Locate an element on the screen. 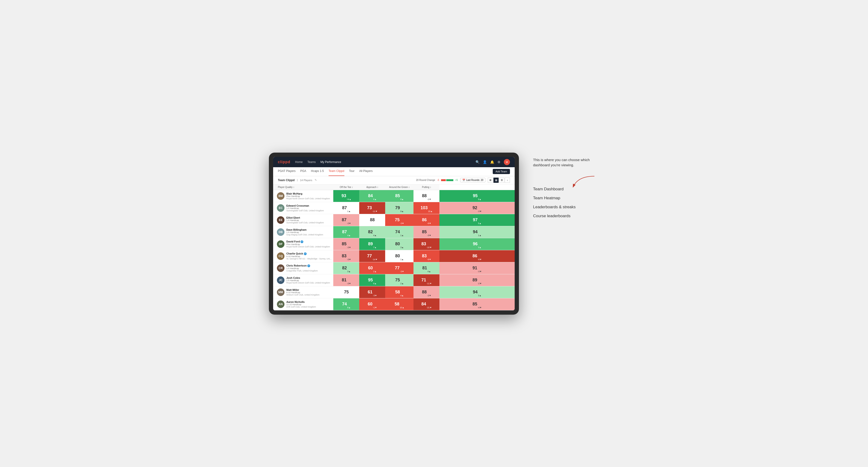  bar-green is located at coordinates (450, 180).